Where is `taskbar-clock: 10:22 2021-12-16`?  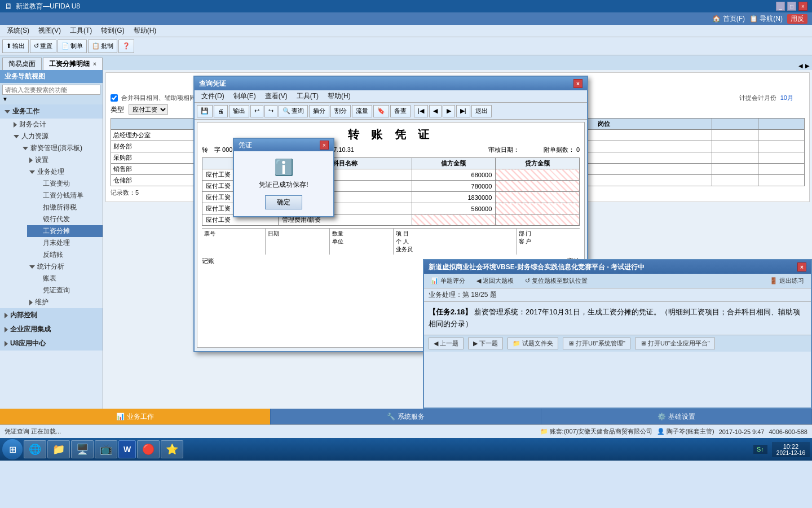 taskbar-clock: 10:22 2021-12-16 is located at coordinates (791, 449).